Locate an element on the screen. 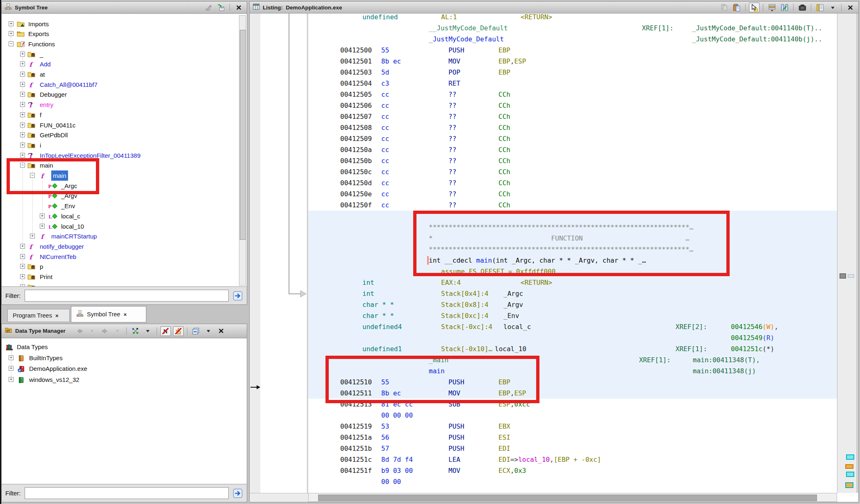  copy-icon is located at coordinates (724, 7).